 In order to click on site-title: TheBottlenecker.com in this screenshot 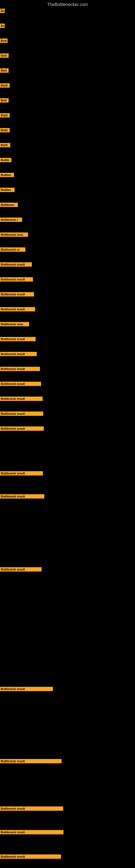, I will do `click(68, 4)`.